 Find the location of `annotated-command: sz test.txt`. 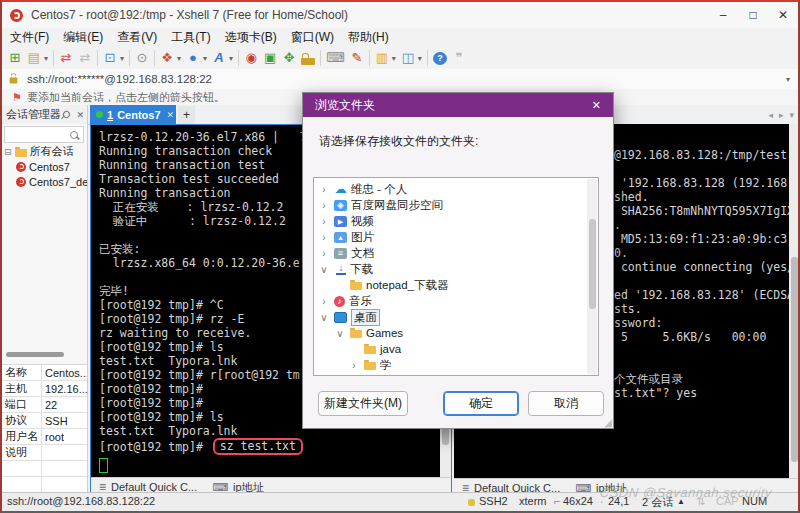

annotated-command: sz test.txt is located at coordinates (258, 446).